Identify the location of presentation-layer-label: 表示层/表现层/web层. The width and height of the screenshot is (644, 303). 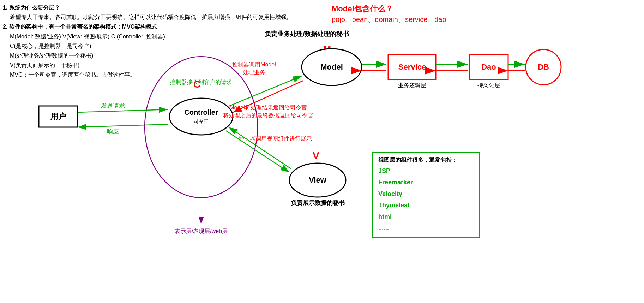
(201, 231).